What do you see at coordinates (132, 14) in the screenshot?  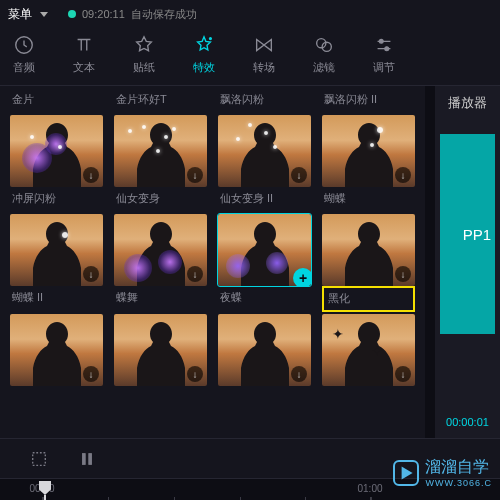 I see `autosave-status: 09:20:11 自动保存成功` at bounding box center [132, 14].